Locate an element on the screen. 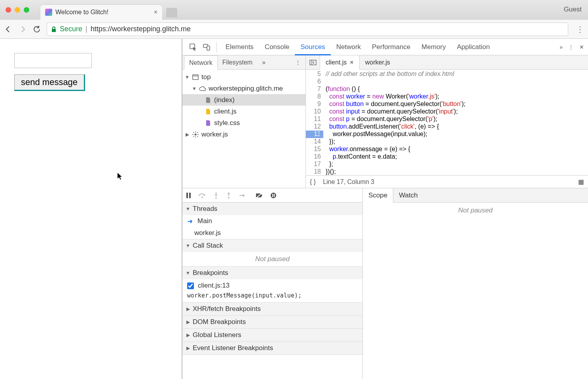 This screenshot has width=588, height=379. message-input is located at coordinates (53, 61).